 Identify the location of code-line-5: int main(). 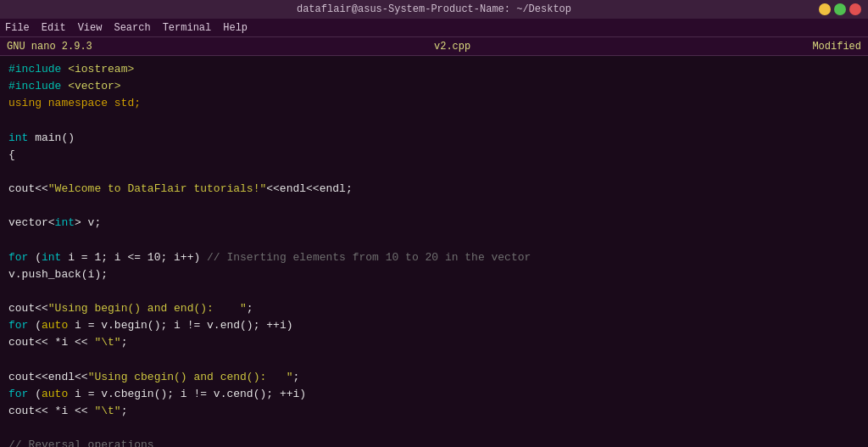
(434, 138).